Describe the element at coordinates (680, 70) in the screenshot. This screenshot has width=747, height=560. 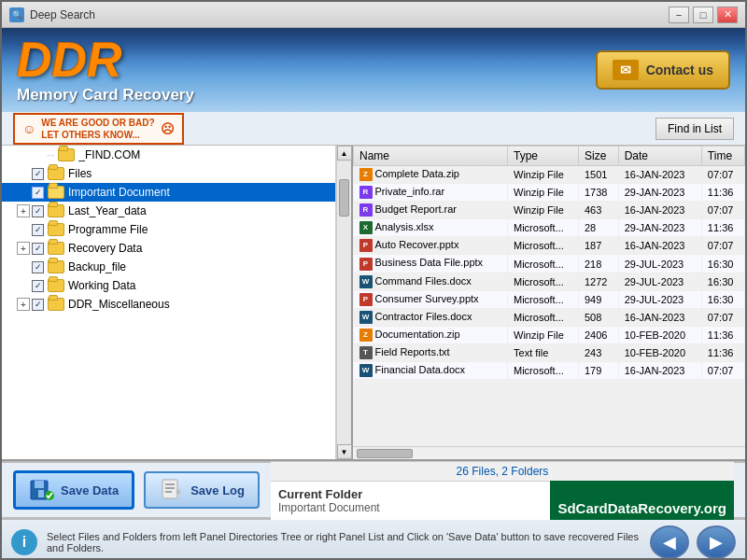
I see `contact-label: Contact us` at that location.